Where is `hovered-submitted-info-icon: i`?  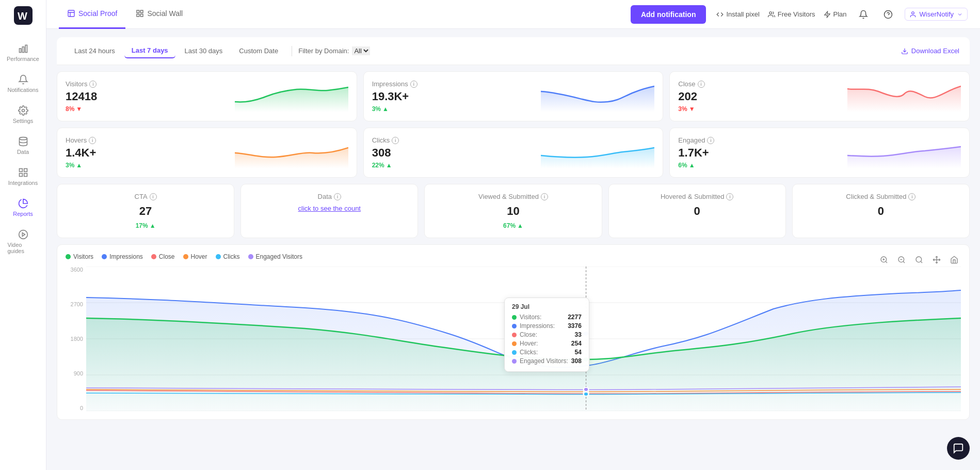 hovered-submitted-info-icon: i is located at coordinates (730, 197).